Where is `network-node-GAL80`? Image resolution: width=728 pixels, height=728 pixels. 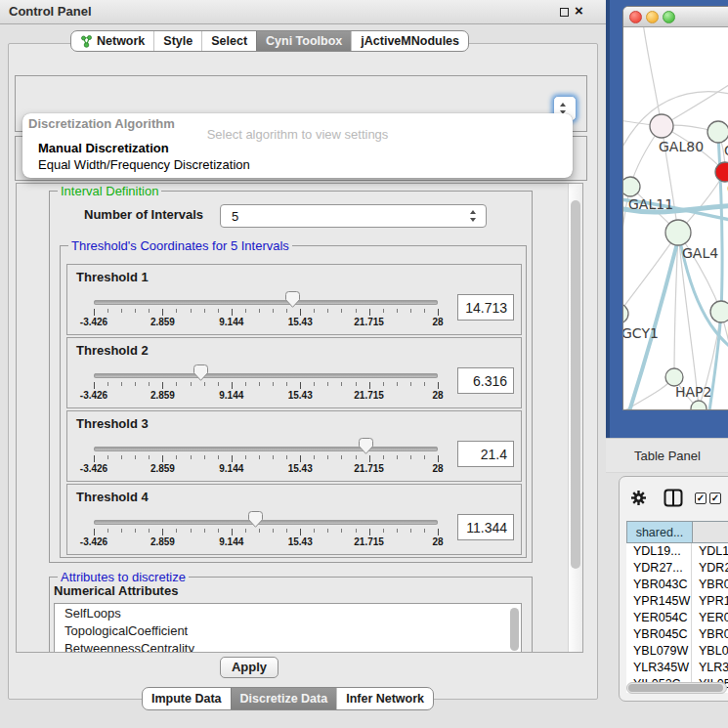
network-node-GAL80 is located at coordinates (662, 126).